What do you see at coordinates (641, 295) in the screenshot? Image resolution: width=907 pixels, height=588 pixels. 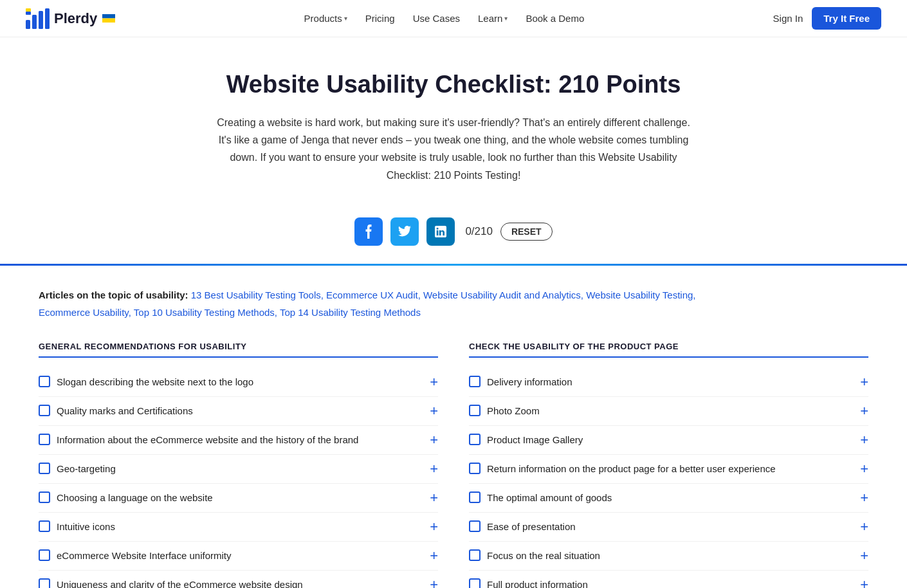 I see `article-link-4: Website Usability Testing,` at bounding box center [641, 295].